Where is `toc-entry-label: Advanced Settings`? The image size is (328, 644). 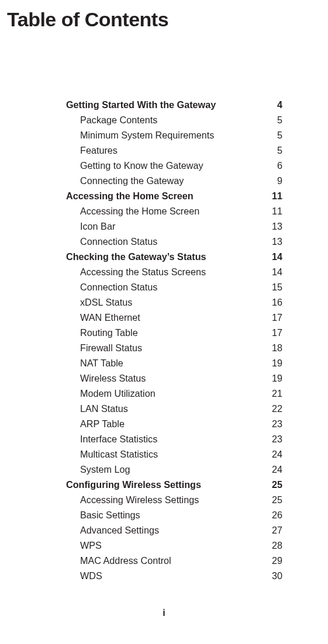 toc-entry-label: Advanced Settings is located at coordinates (112, 530).